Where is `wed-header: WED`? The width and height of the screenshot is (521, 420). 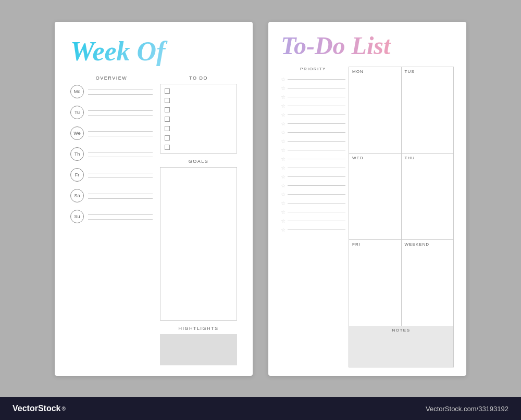 wed-header: WED is located at coordinates (375, 158).